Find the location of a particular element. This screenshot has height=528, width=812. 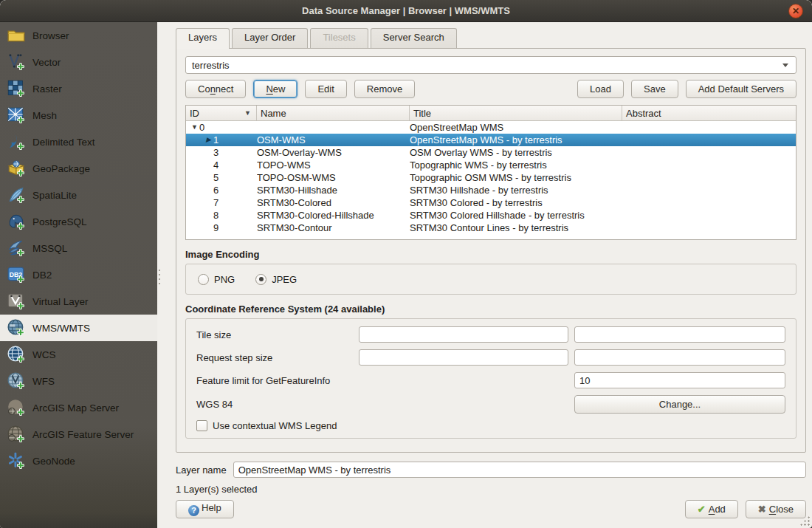

sidebar-item-arcgis-feature-server: ArcGIS Feature Server is located at coordinates (78, 434).